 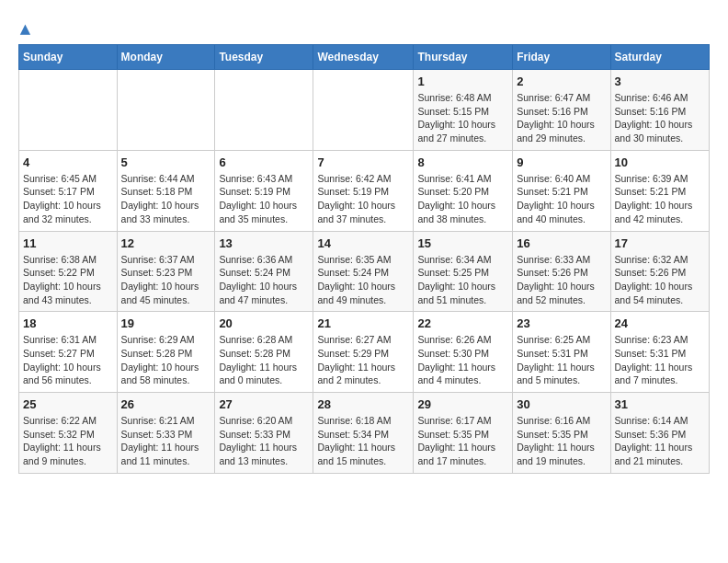 What do you see at coordinates (561, 361) in the screenshot?
I see `day-info: Sunrise: 6:25 AMSunset: 5:31 PMDaylight:…` at bounding box center [561, 361].